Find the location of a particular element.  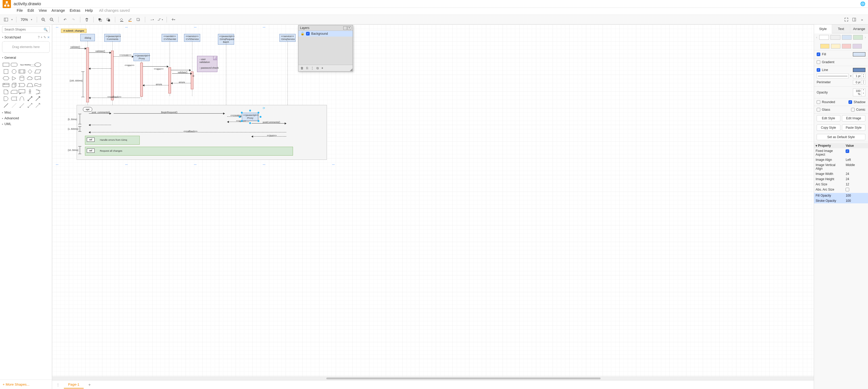

lock-icon: 🔓 is located at coordinates (303, 34).